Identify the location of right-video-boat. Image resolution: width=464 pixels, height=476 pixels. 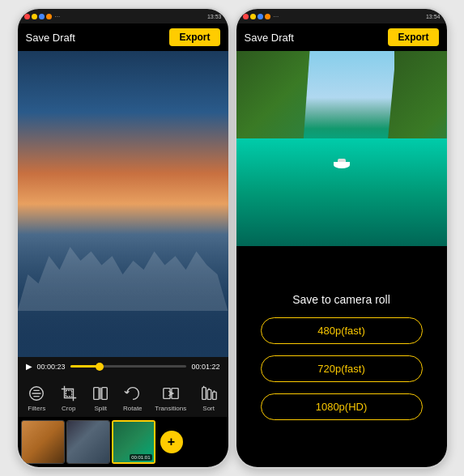
(342, 164).